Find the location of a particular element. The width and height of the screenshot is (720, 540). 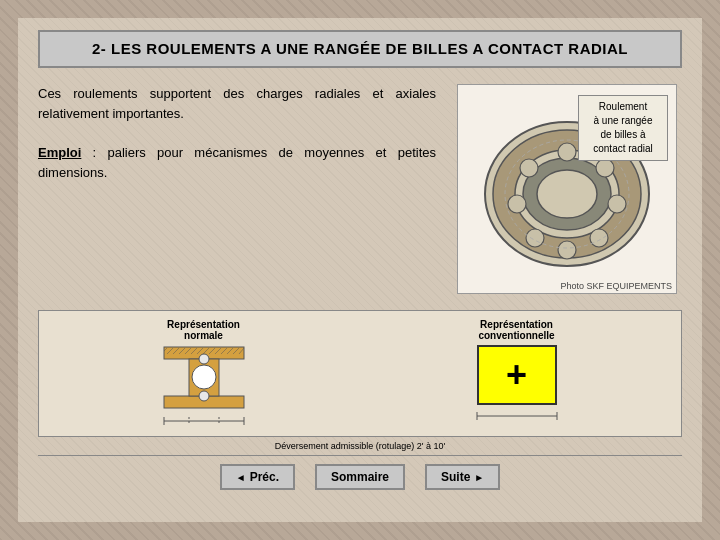

bearing-label-box: Roulementà une rangéede billes àcontact … is located at coordinates (623, 128).